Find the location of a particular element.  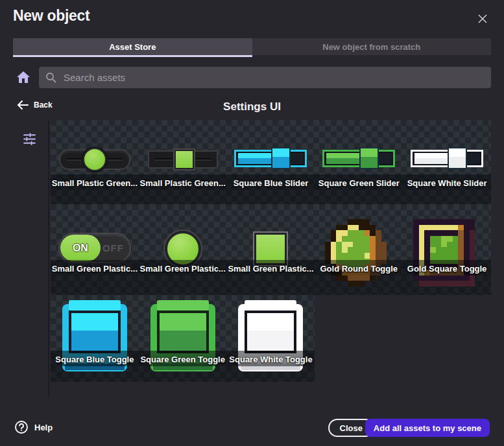

asset-sprite-square-blue-slider is located at coordinates (270, 158).